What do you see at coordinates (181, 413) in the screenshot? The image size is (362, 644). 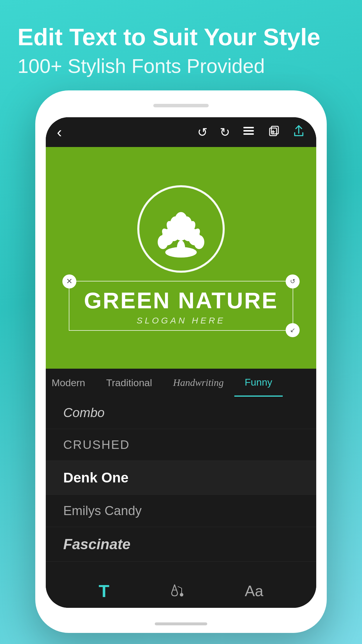 I see `font-item-combo: Combo` at bounding box center [181, 413].